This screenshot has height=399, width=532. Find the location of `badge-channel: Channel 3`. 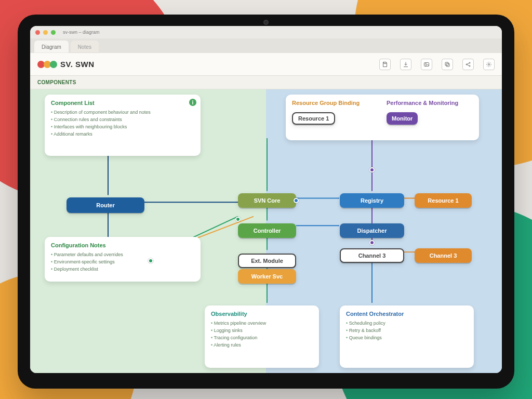

badge-channel: Channel 3 is located at coordinates (372, 256).